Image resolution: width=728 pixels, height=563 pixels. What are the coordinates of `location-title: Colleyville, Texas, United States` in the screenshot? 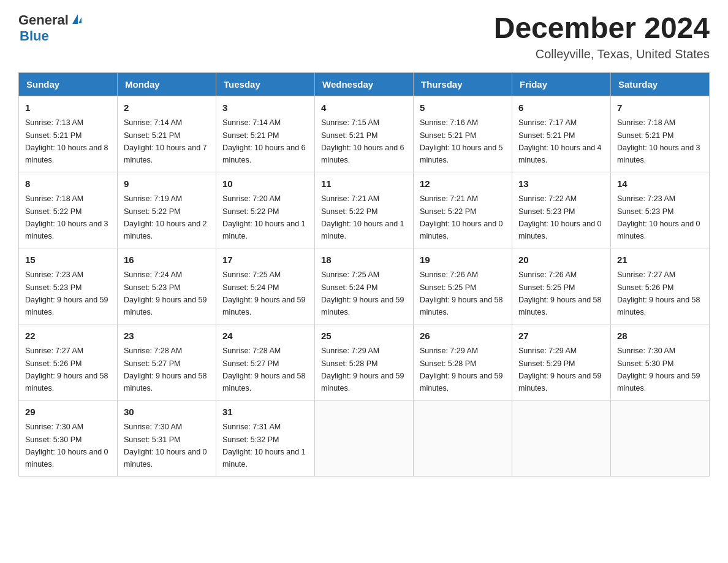 It's located at (602, 54).